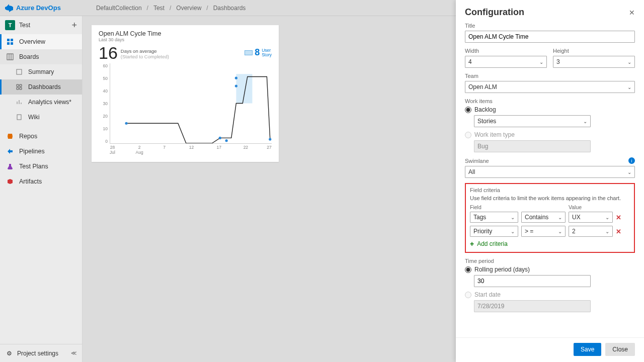 Image resolution: width=644 pixels, height=362 pixels. What do you see at coordinates (495, 12) in the screenshot?
I see `panel-title: Configuration` at bounding box center [495, 12].